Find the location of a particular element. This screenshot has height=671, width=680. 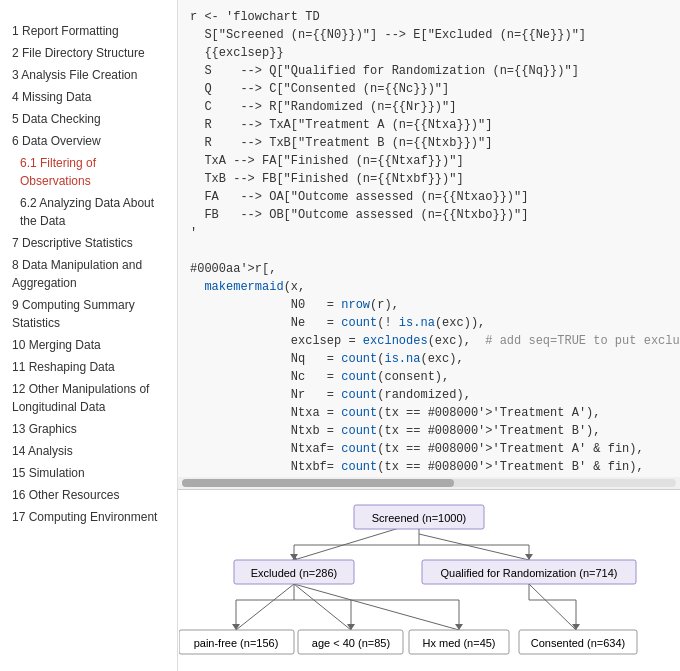

toc-title is located at coordinates (88, 14).